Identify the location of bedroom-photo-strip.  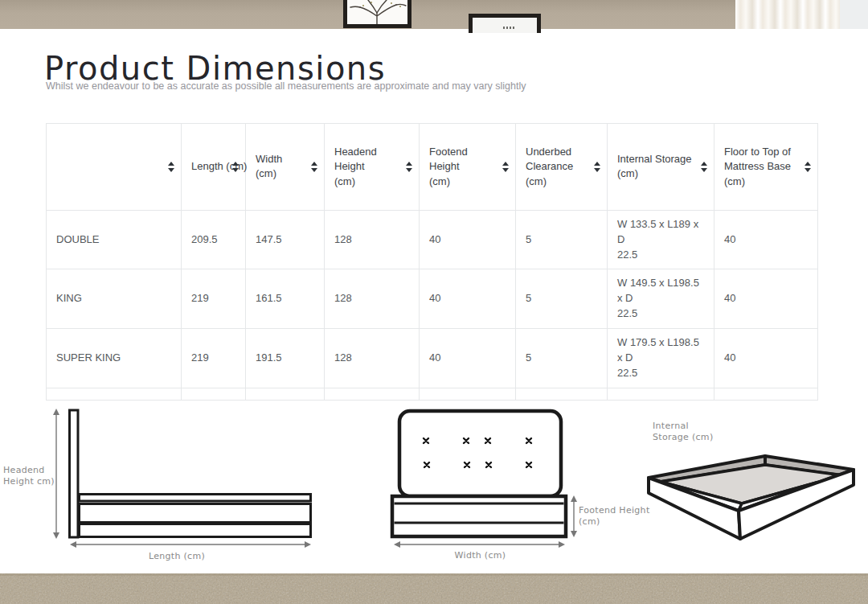
(434, 14).